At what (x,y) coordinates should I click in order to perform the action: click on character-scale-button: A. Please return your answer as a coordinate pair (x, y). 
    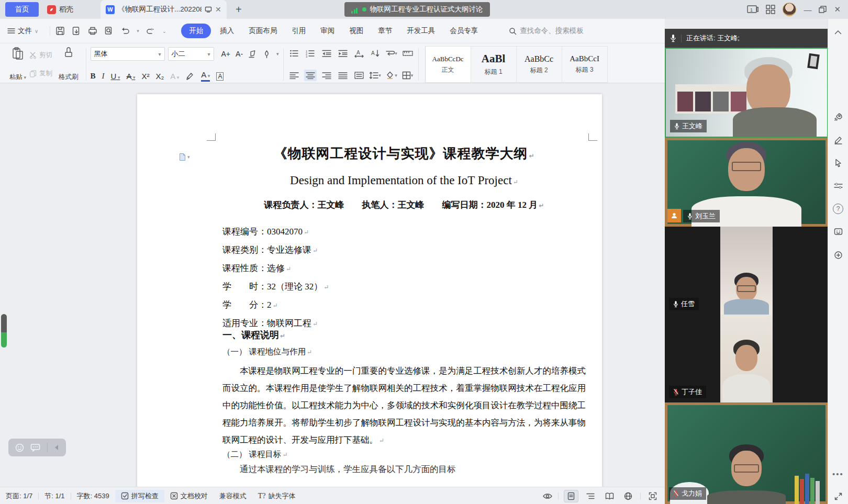
    Looking at the image, I should click on (359, 53).